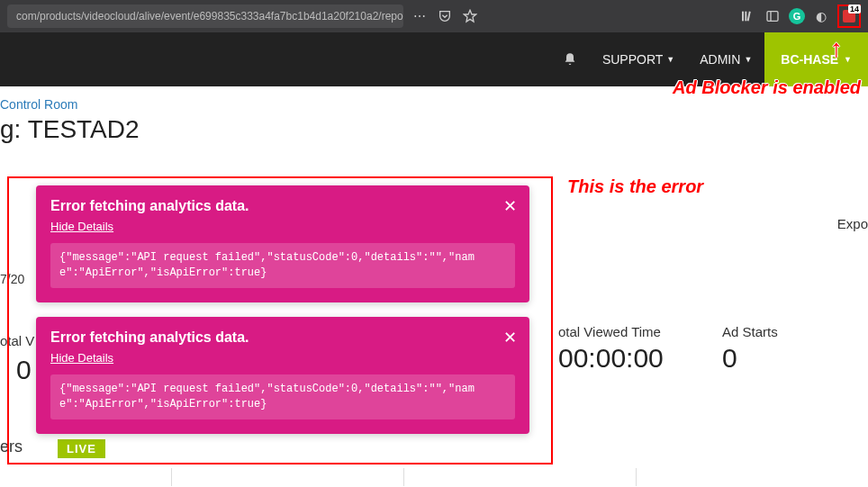  I want to click on page-title: g: TESTAD2, so click(434, 130).